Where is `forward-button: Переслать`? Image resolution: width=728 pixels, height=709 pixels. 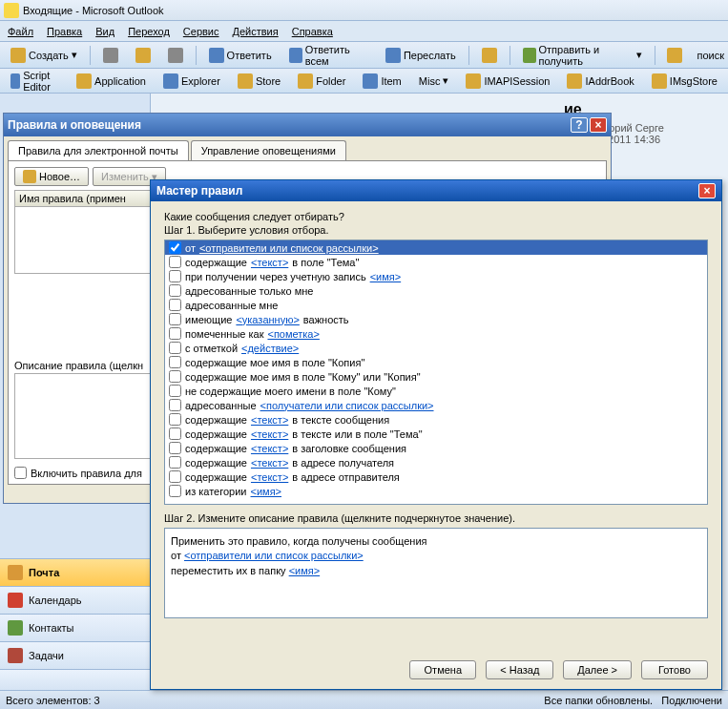
forward-button: Переслать is located at coordinates (421, 55).